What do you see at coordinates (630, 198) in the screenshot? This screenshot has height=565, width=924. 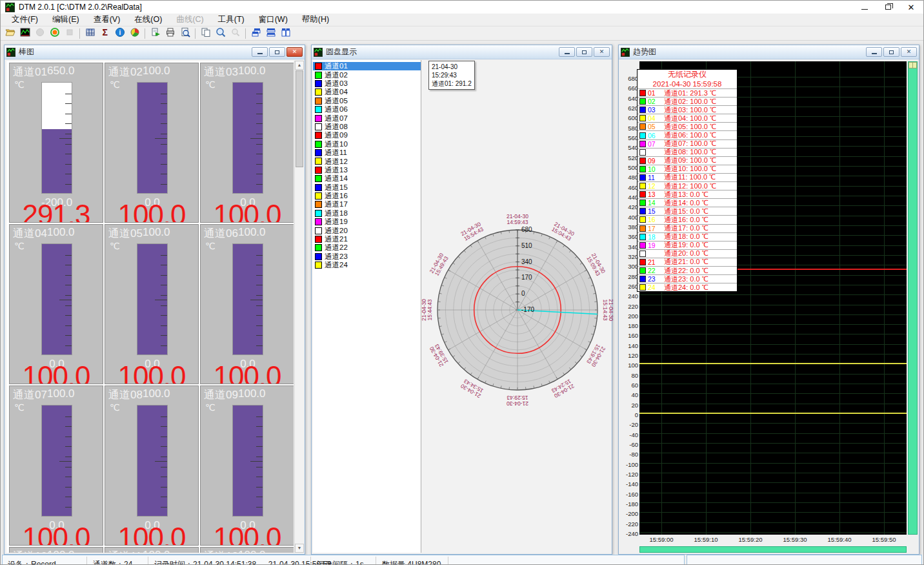 I see `y-axis-tick-label: 440` at bounding box center [630, 198].